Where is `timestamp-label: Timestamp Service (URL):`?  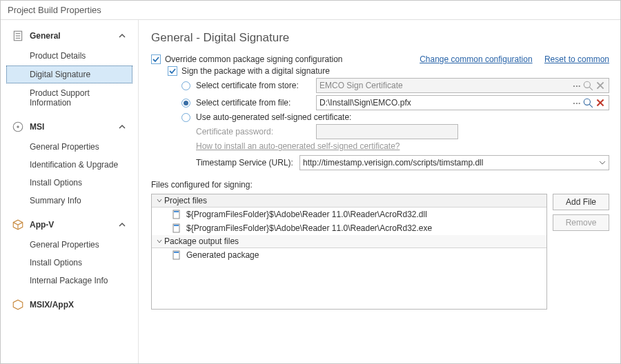 timestamp-label: Timestamp Service (URL): is located at coordinates (246, 163).